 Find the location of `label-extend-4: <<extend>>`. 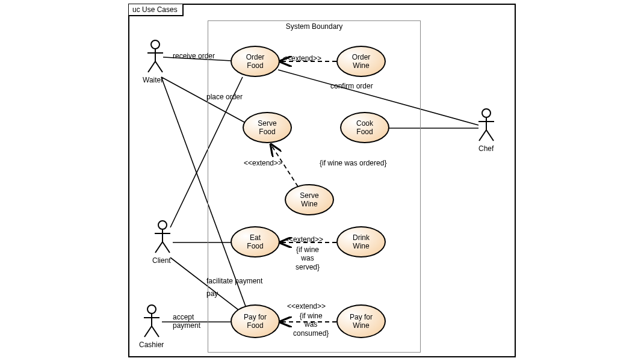

label-extend-4: <<extend>> is located at coordinates (306, 306).